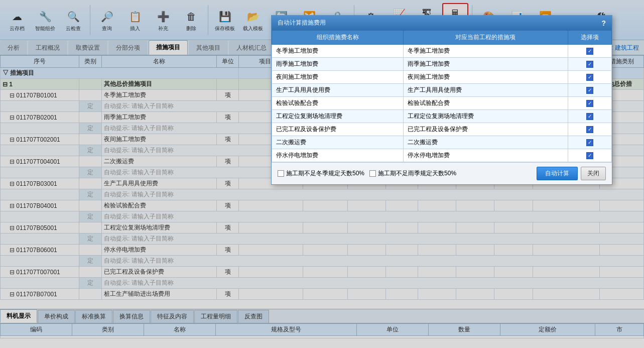  Describe the element at coordinates (593, 174) in the screenshot. I see `btn-dialog-close: 关闭` at that location.